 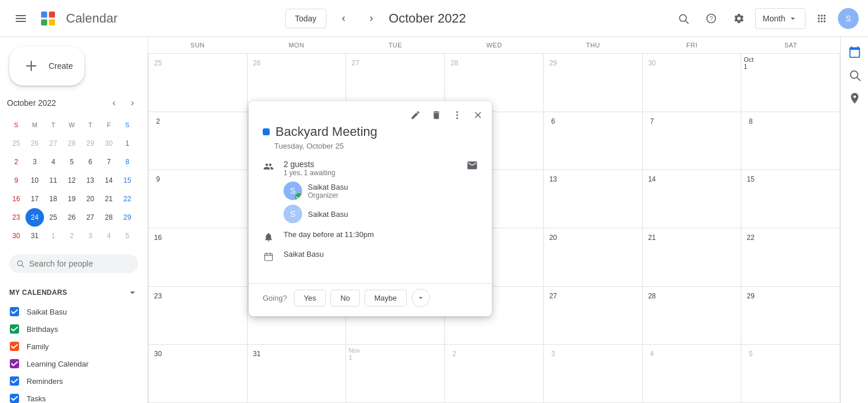 I want to click on going-more-button, so click(x=421, y=298).